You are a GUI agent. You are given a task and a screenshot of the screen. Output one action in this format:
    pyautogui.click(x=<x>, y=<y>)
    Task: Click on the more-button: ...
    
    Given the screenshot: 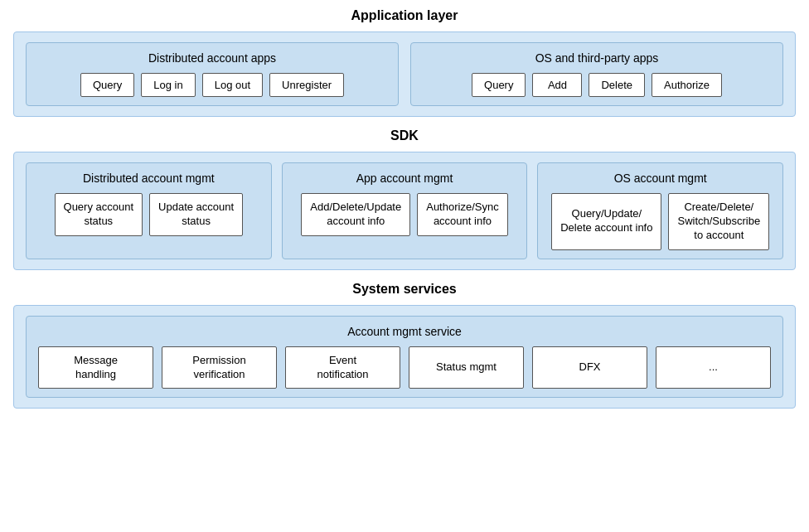 What is the action you would take?
    pyautogui.click(x=713, y=368)
    